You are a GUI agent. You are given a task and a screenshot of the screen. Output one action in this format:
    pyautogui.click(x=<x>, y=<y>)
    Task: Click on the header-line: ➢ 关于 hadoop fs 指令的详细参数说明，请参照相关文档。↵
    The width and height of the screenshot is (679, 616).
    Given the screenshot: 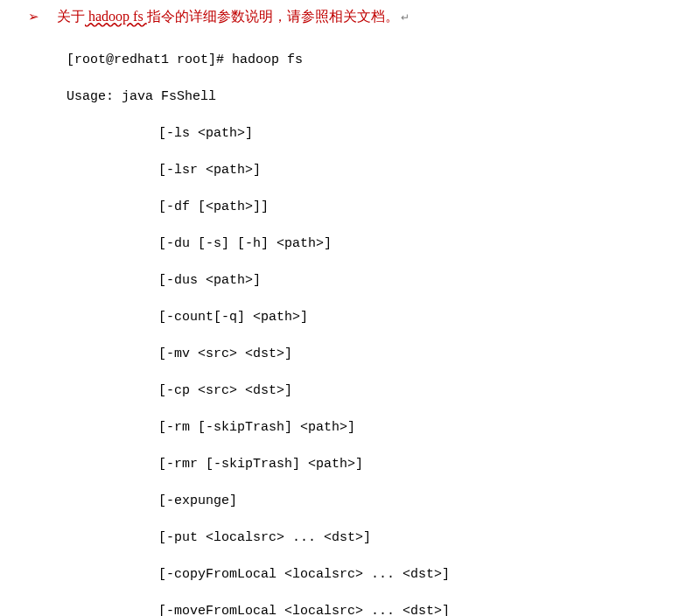 What is the action you would take?
    pyautogui.click(x=355, y=18)
    